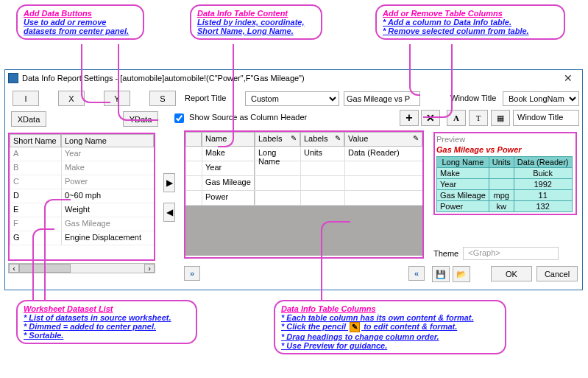 The width and height of the screenshot is (588, 378). I want to click on callout-line: Use to add or remove, so click(80, 22).